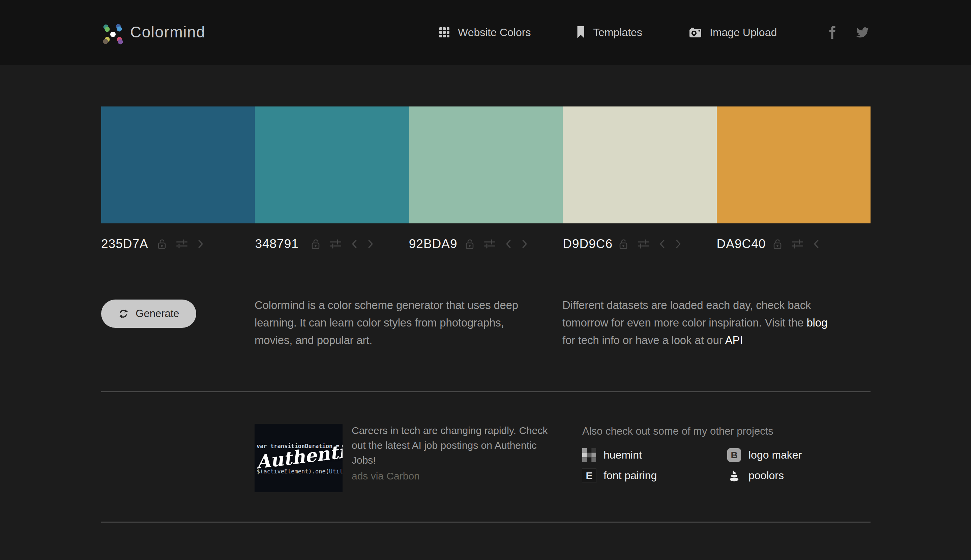  What do you see at coordinates (445, 32) in the screenshot?
I see `grid-icon` at bounding box center [445, 32].